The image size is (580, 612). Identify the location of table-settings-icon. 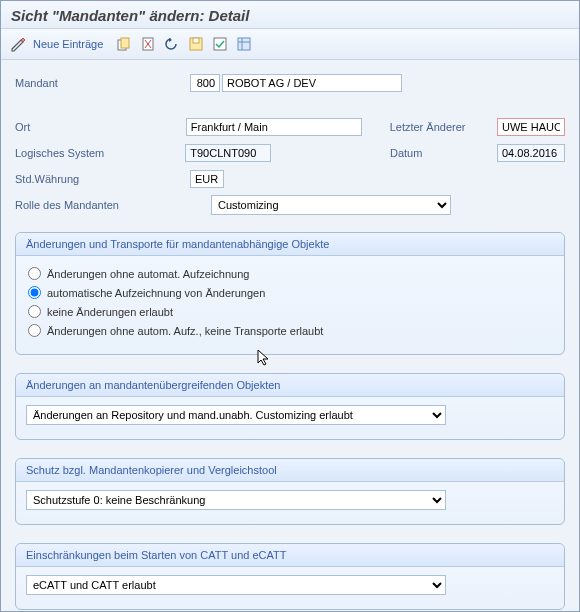
(244, 44).